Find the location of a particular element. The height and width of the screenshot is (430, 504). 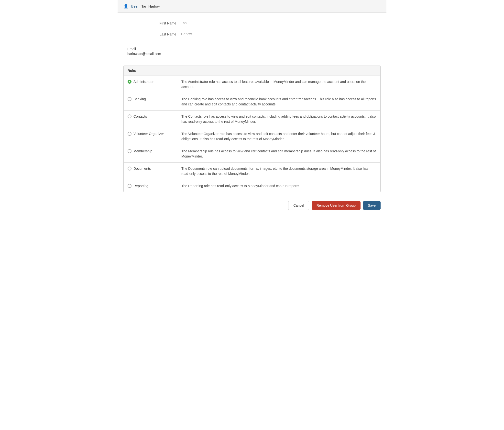

role-name-4: Membership is located at coordinates (143, 151).